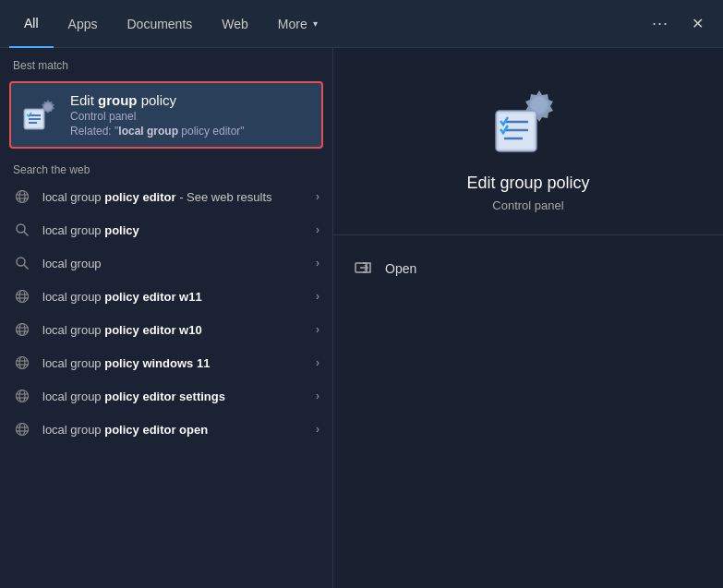  Describe the element at coordinates (316, 24) in the screenshot. I see `more-dropdown-icon: ▾` at that location.